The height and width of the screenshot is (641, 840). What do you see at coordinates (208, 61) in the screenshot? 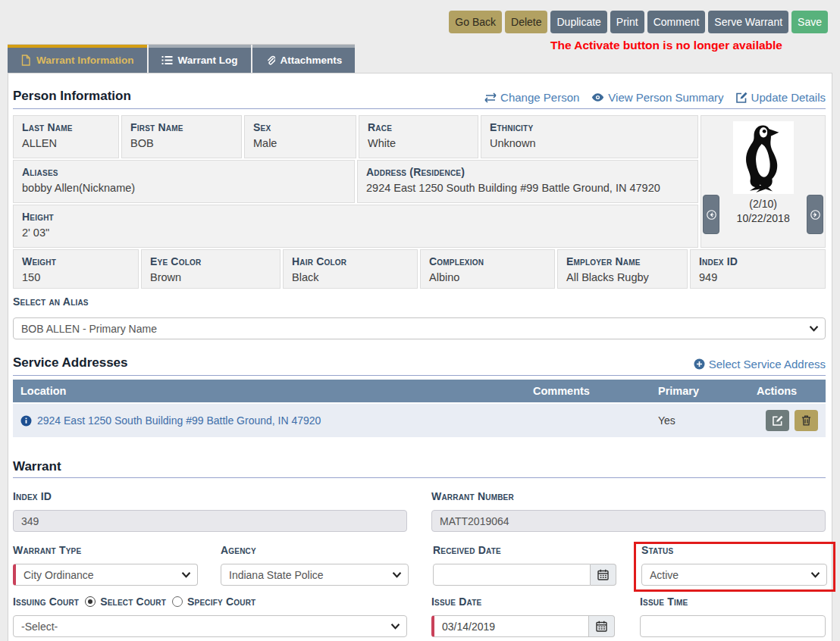
I see `tab-label: Warrant Log` at bounding box center [208, 61].